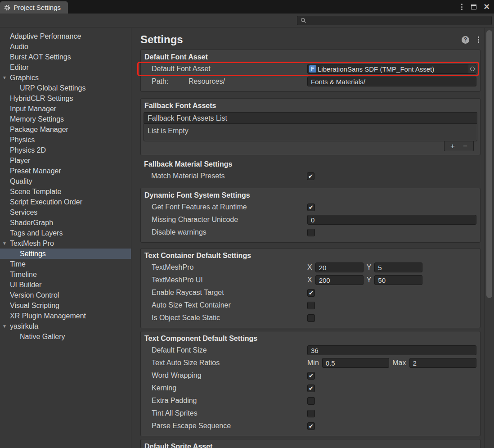  I want to click on sidebar-item-shadergraph: ShaderGraph, so click(66, 222).